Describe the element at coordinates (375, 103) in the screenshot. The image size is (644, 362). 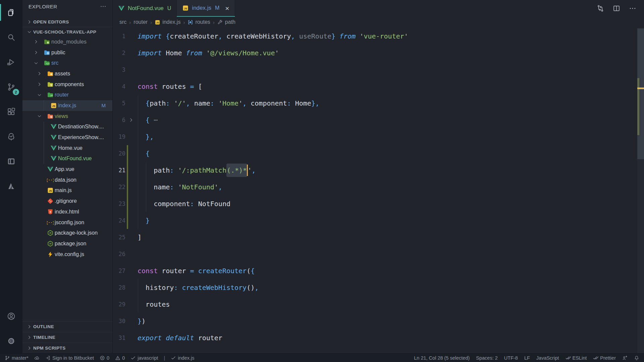
I see `code-line-5: 5 {path: '/', name: 'Home', component: H…` at that location.